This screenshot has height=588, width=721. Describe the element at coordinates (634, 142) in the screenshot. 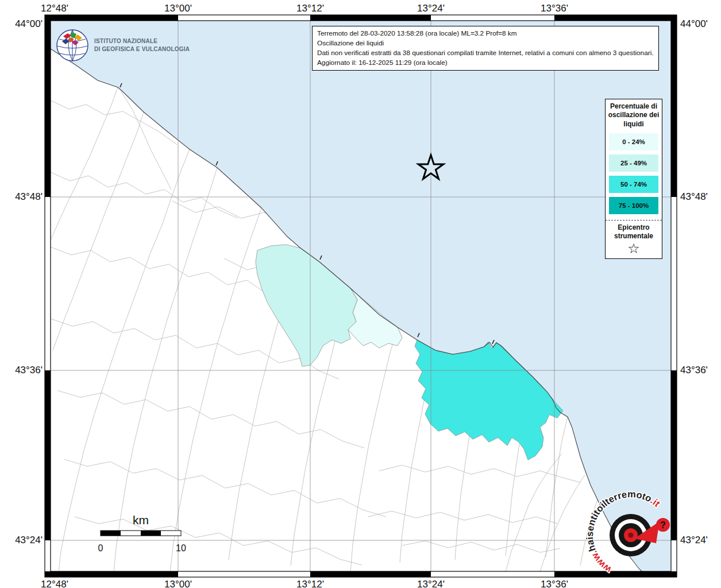

I see `legend-swatch-0-24: 0 - 24%` at that location.